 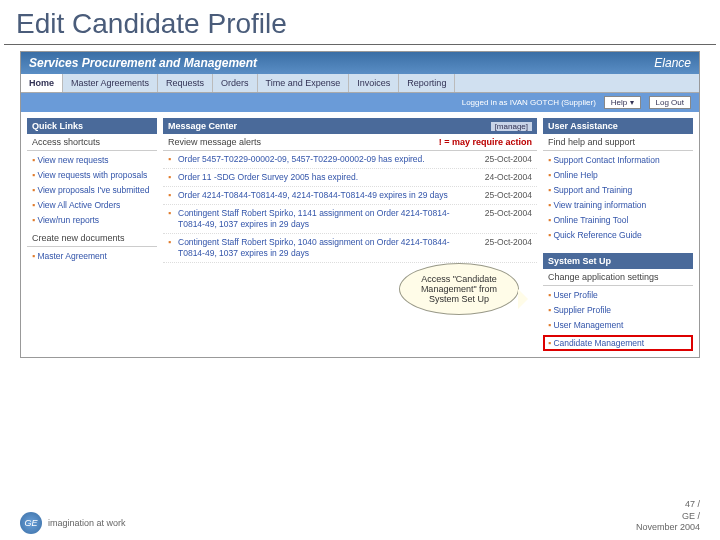 What do you see at coordinates (486, 142) in the screenshot?
I see `action-legend: ! = may require action` at bounding box center [486, 142].